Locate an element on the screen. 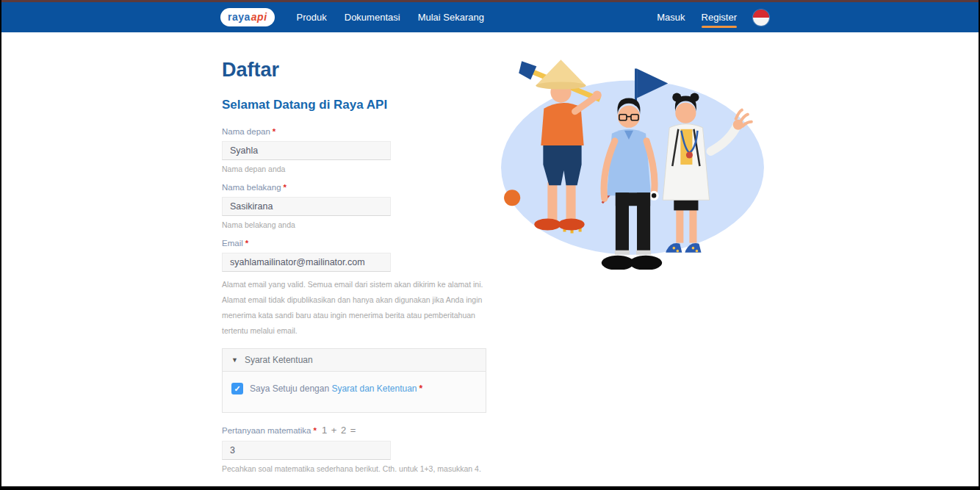  last-name-label: Nama belakang* is located at coordinates (355, 187).